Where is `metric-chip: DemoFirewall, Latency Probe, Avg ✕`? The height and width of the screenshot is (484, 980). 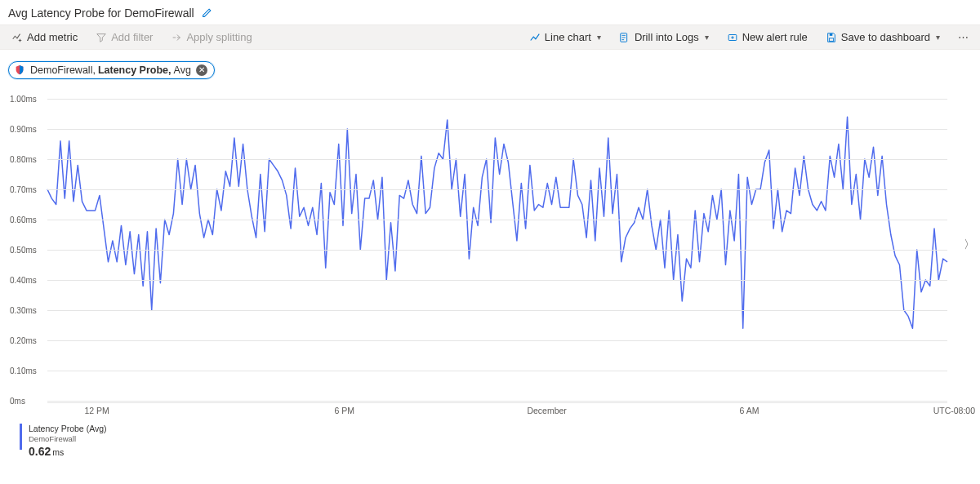
metric-chip: DemoFirewall, Latency Probe, Avg ✕ is located at coordinates (111, 70).